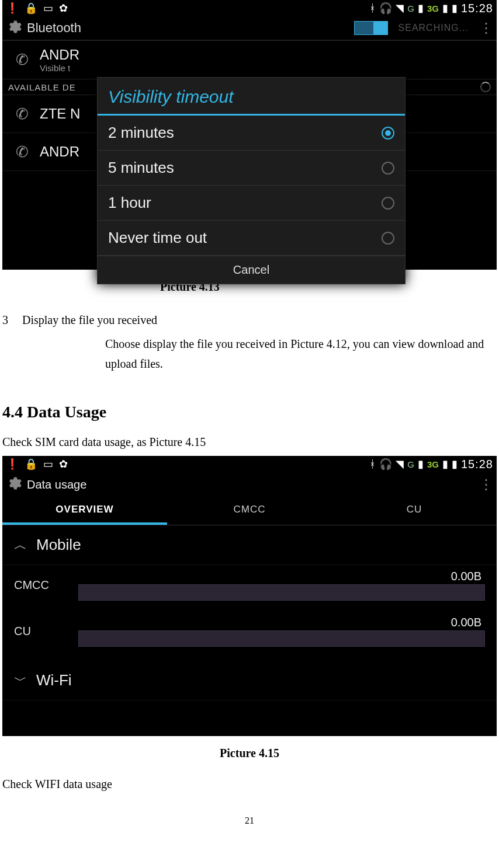 Image resolution: width=499 pixels, height=868 pixels. I want to click on list-title: Display the file you received, so click(90, 320).